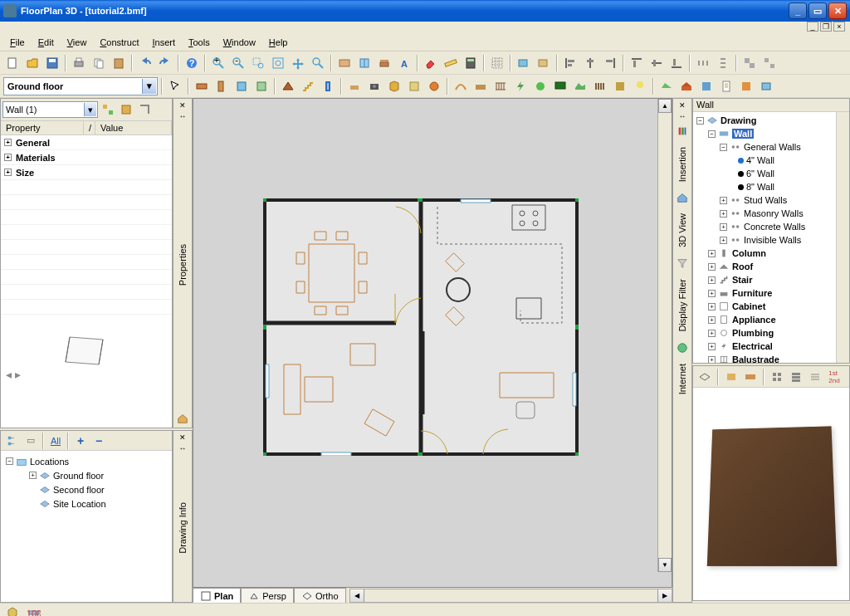  I want to click on loc-tree-icon, so click(12, 441).